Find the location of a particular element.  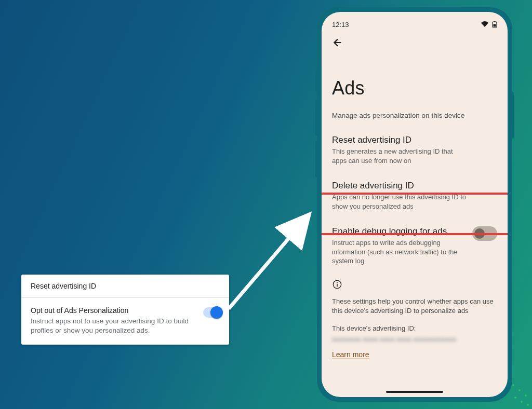

wifi-icon is located at coordinates (485, 24).